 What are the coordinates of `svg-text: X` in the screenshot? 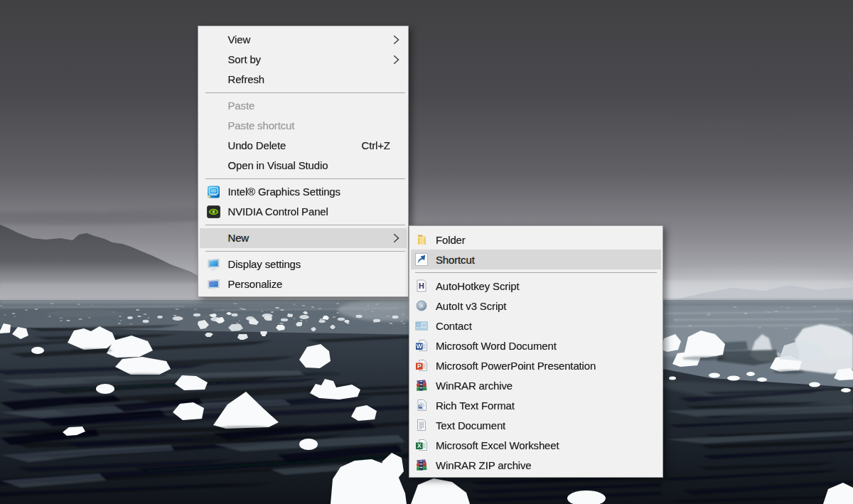 It's located at (419, 446).